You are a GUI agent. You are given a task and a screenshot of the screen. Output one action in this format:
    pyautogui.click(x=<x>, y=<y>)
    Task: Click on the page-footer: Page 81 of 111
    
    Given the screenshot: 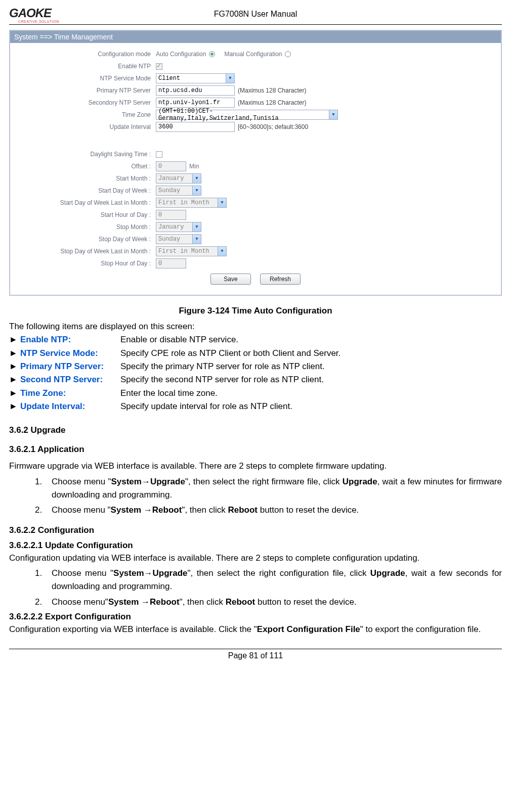 What is the action you would take?
    pyautogui.click(x=256, y=654)
    